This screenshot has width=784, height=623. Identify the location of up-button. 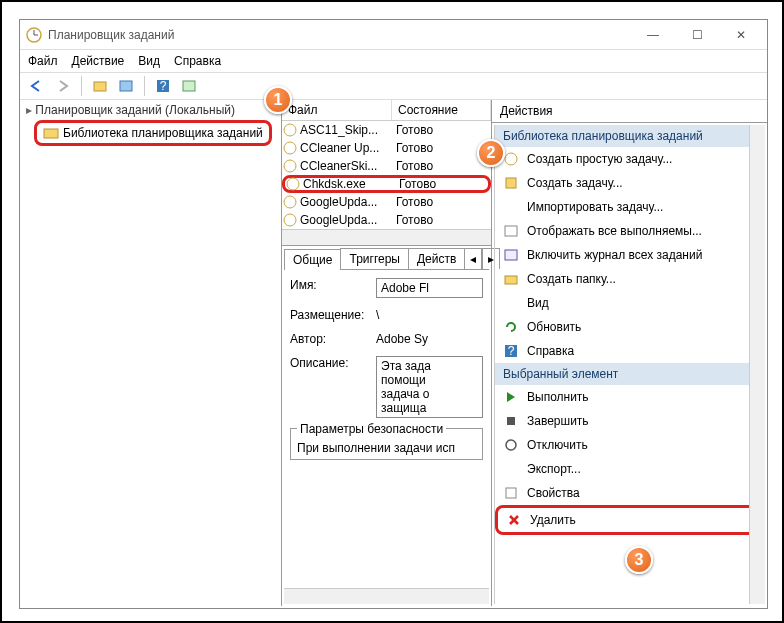
(100, 86).